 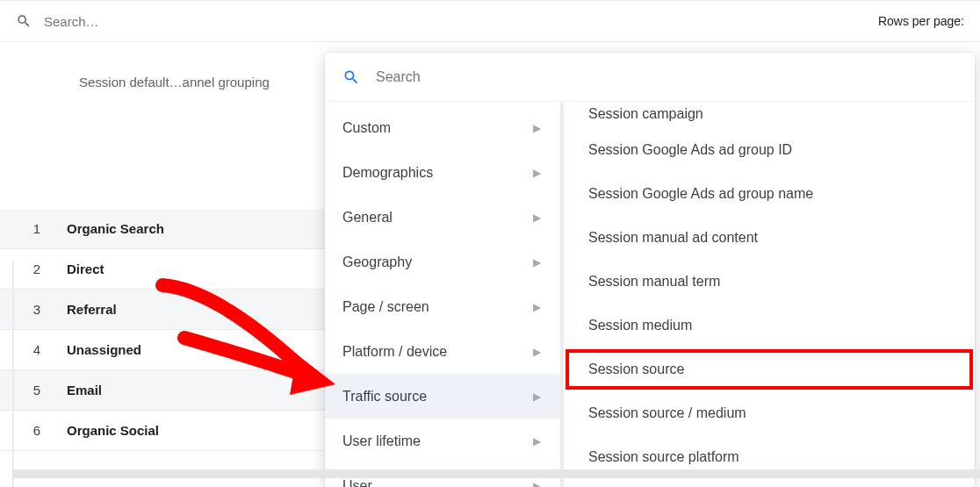 What do you see at coordinates (33, 349) in the screenshot?
I see `row-index: 4` at bounding box center [33, 349].